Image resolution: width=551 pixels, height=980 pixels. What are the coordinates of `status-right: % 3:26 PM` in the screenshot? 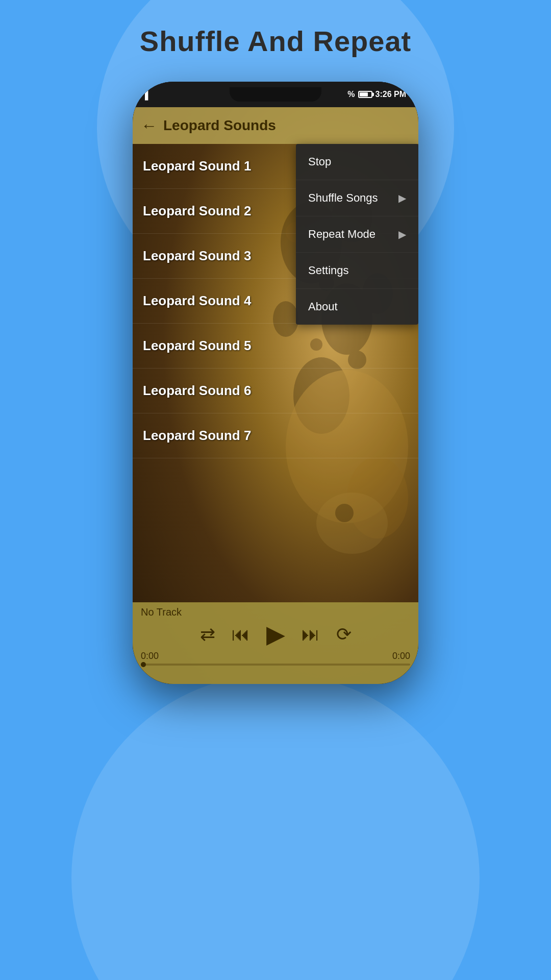 It's located at (377, 94).